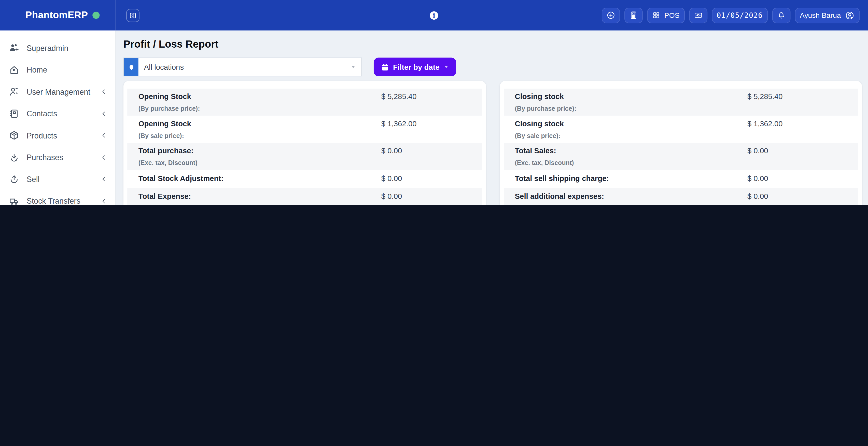 Image resolution: width=868 pixels, height=446 pixels. Describe the element at coordinates (305, 156) in the screenshot. I see `table-row: Total purchase: (Exc. tax, Discount) $ 0…` at that location.